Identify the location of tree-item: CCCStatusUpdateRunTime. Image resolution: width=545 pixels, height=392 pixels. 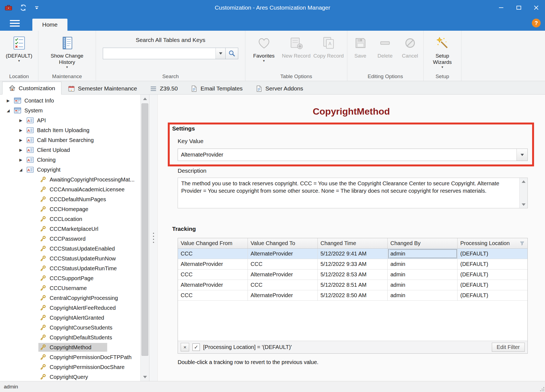
(70, 268).